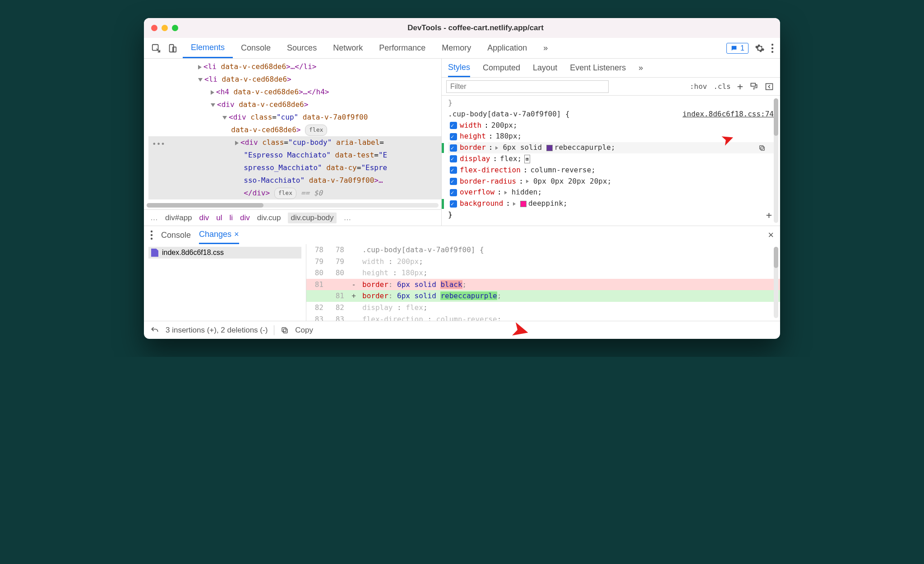 This screenshot has height=564, width=924. I want to click on hov-toggle: :hov, so click(698, 87).